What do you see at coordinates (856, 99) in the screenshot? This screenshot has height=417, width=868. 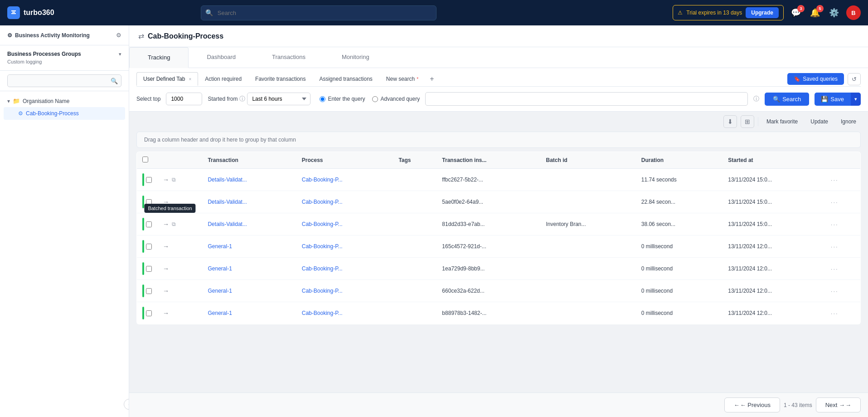 I see `save-dropdown-button: ▾` at bounding box center [856, 99].